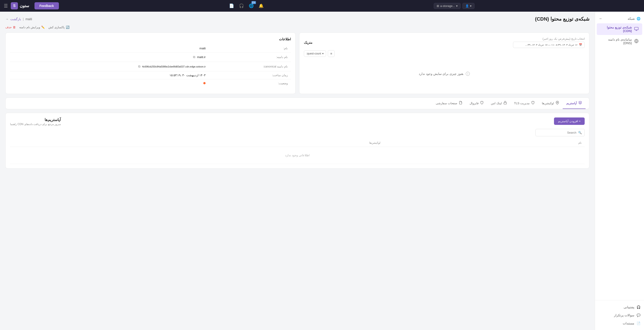 Image resolution: width=644 pixels, height=330 pixels. What do you see at coordinates (197, 143) in the screenshot?
I see `col-locations: لوکیشن‌ها` at bounding box center [197, 143].